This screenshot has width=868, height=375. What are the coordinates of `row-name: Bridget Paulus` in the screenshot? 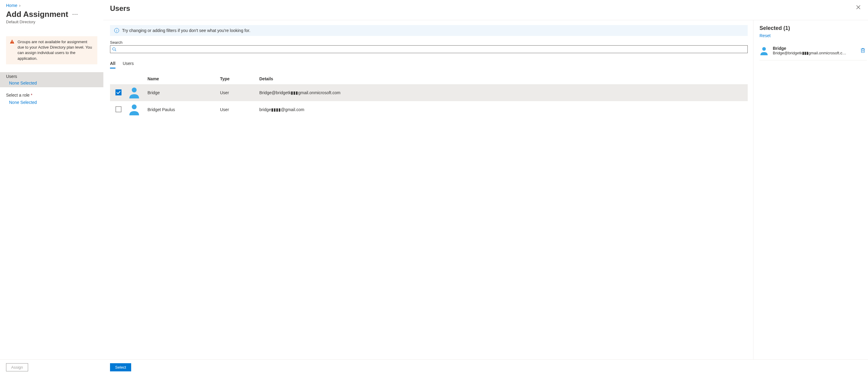 It's located at (184, 110).